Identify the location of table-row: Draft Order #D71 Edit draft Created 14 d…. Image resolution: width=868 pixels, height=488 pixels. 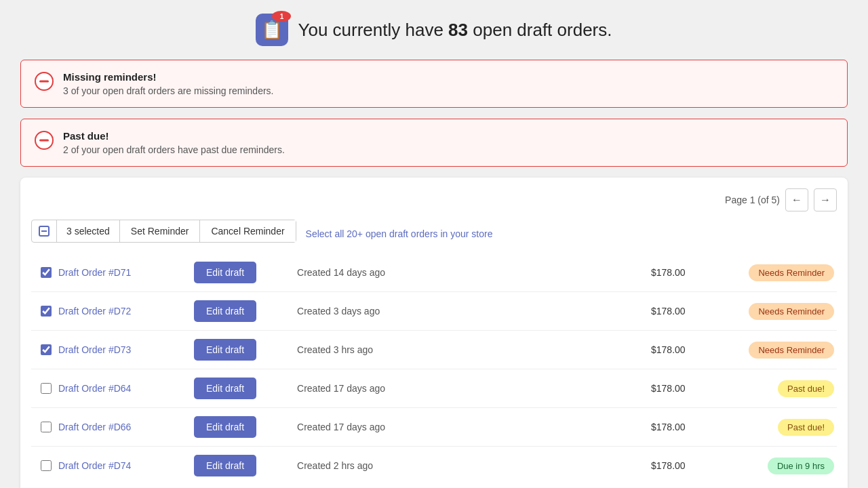
(434, 272).